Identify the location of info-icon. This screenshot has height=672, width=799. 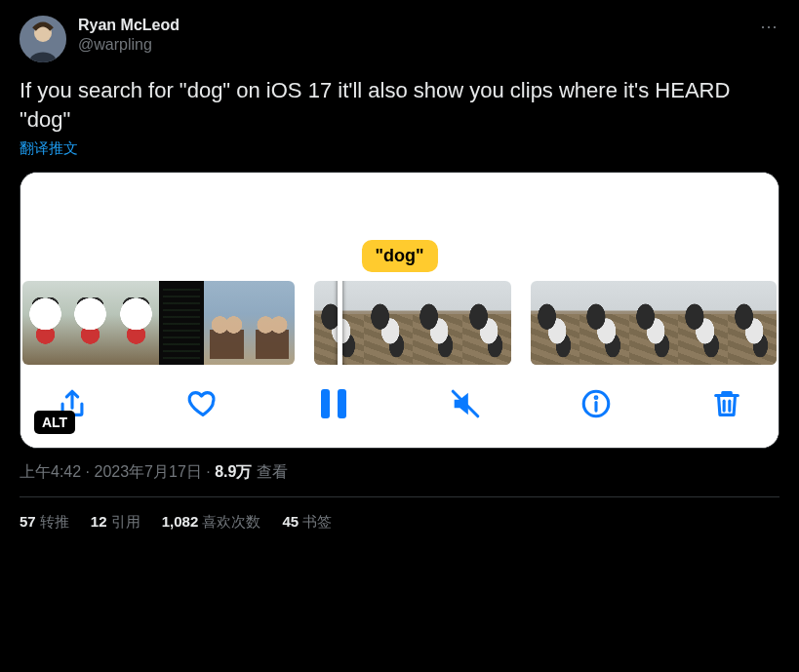
(596, 404).